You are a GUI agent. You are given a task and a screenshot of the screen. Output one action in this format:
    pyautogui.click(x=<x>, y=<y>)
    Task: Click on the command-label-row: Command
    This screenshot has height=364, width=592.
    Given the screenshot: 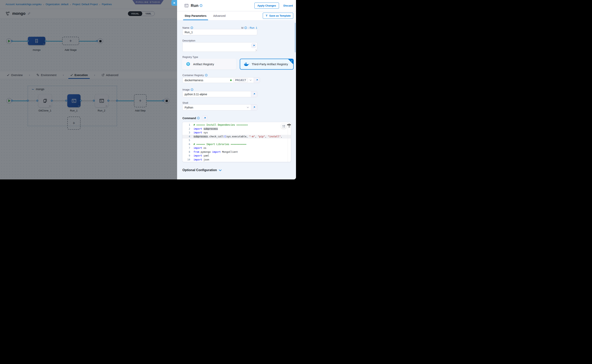 What is the action you would take?
    pyautogui.click(x=195, y=118)
    